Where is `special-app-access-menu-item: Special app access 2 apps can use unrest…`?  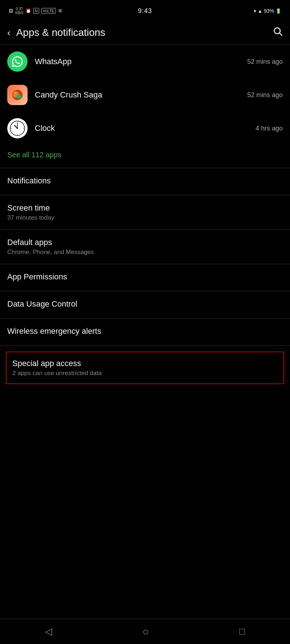
special-app-access-menu-item: Special app access 2 apps can use unrest… is located at coordinates (145, 368).